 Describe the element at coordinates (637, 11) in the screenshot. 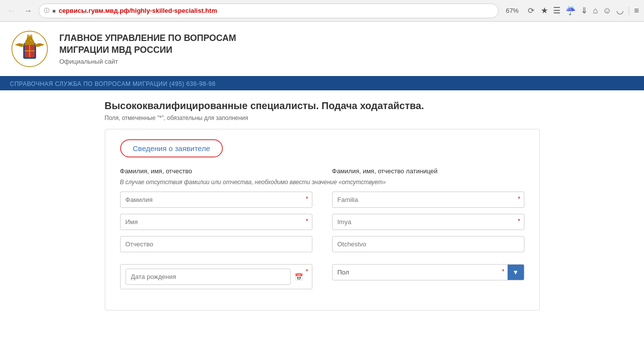

I see `menu-icon: ≡` at that location.